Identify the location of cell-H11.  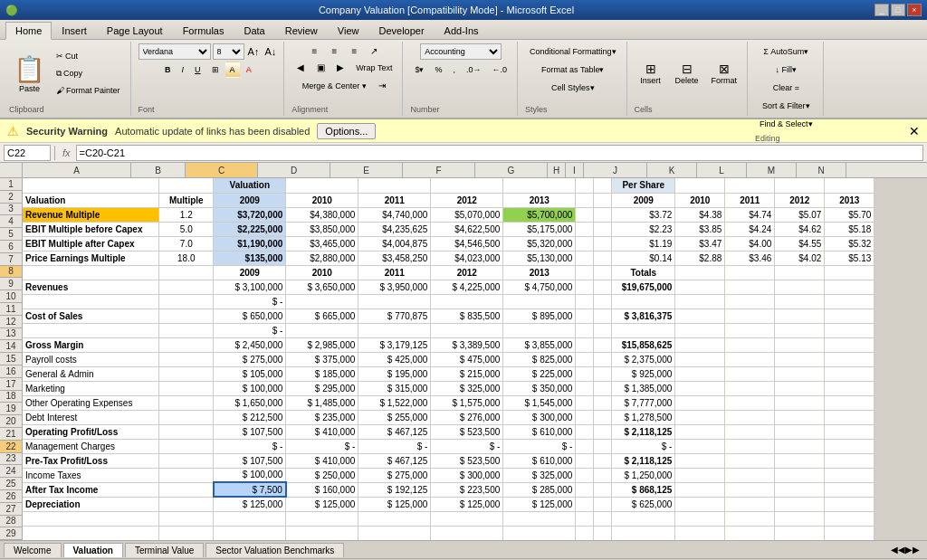
(585, 330).